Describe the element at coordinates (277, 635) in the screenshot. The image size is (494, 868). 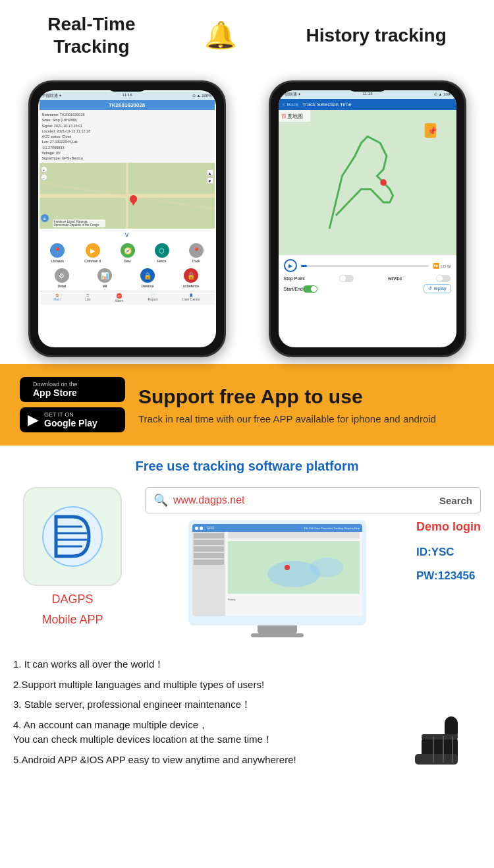
I see `monitor-base` at that location.